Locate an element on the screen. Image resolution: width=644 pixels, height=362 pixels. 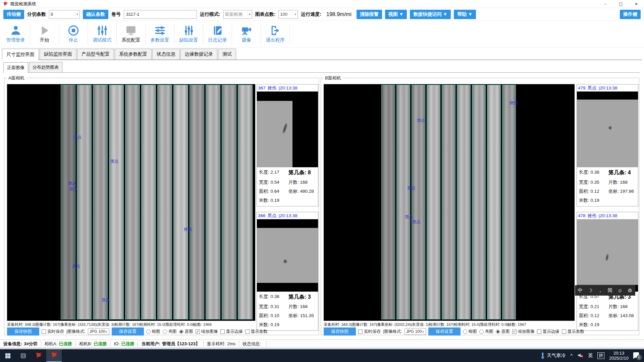
confirm-count-button: 确认条数 is located at coordinates (96, 14).